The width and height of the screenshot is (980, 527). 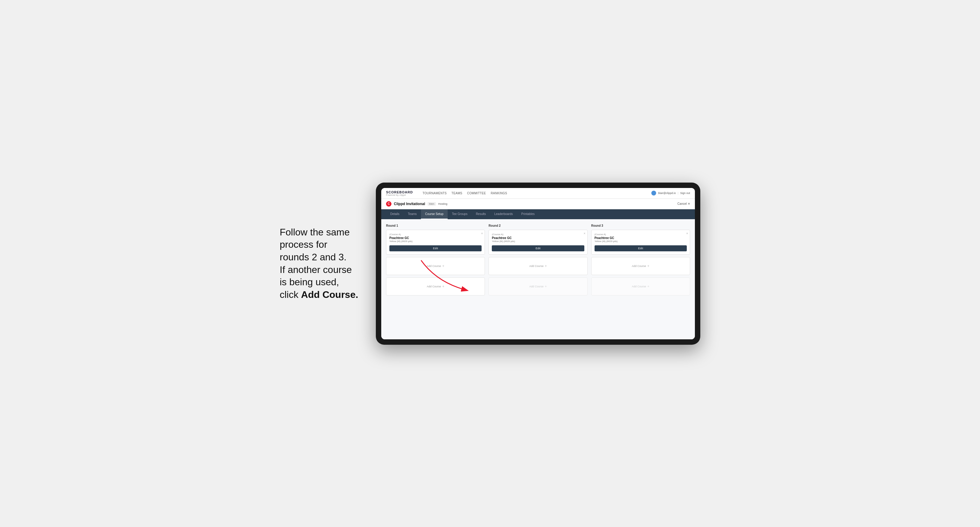 What do you see at coordinates (641, 261) in the screenshot?
I see `round-3-column: Round 3 × (Course A) Peachtree GC Yellow…` at bounding box center [641, 261].